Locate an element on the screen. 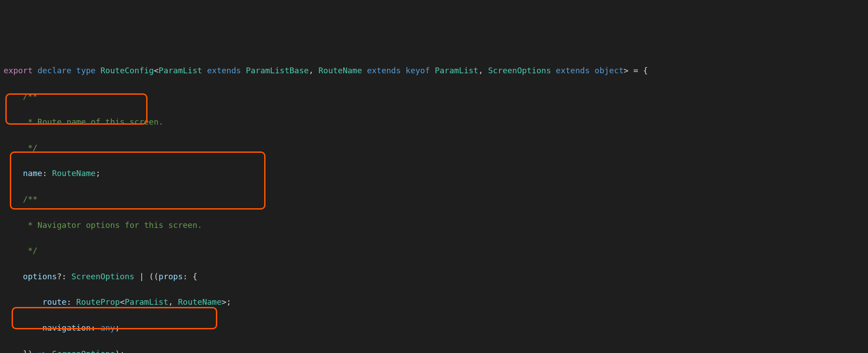  code-line: export declare type RouteConfig<ParamLis… is located at coordinates (434, 71).